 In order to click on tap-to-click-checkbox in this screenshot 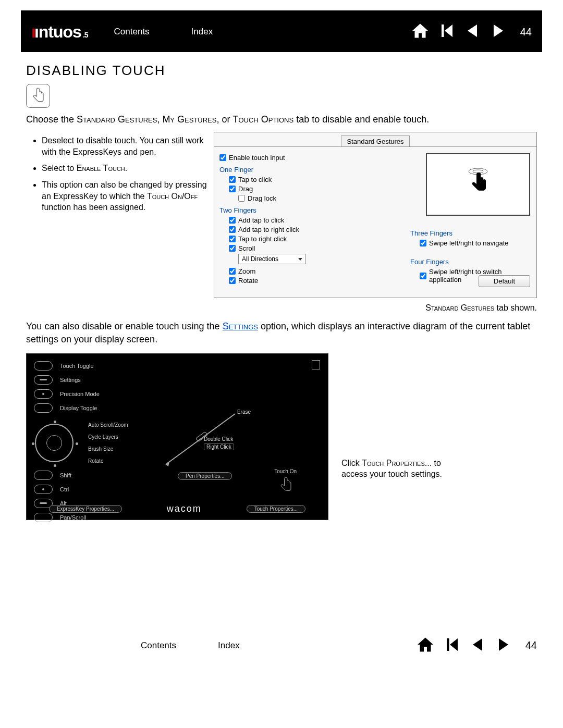, I will do `click(232, 179)`.